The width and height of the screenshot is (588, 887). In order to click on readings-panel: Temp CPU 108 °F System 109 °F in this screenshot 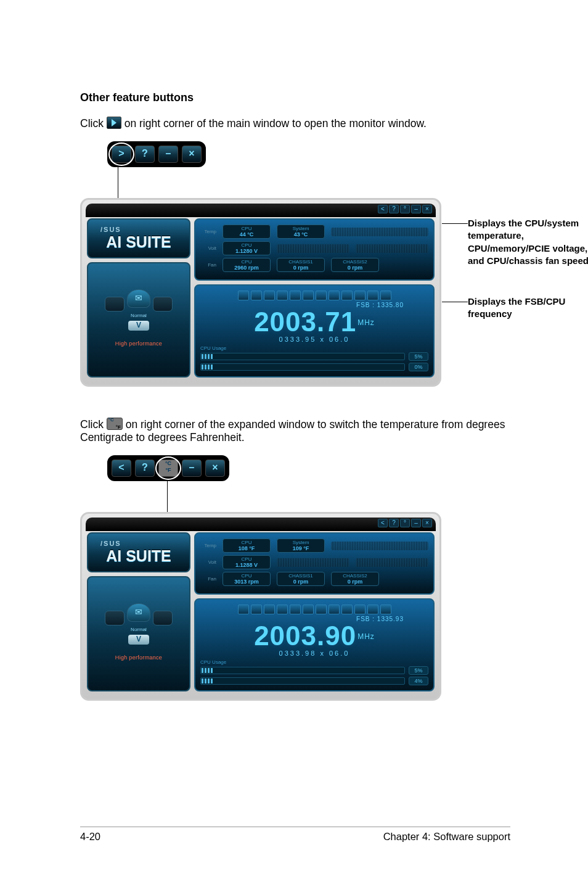, I will do `click(314, 564)`.